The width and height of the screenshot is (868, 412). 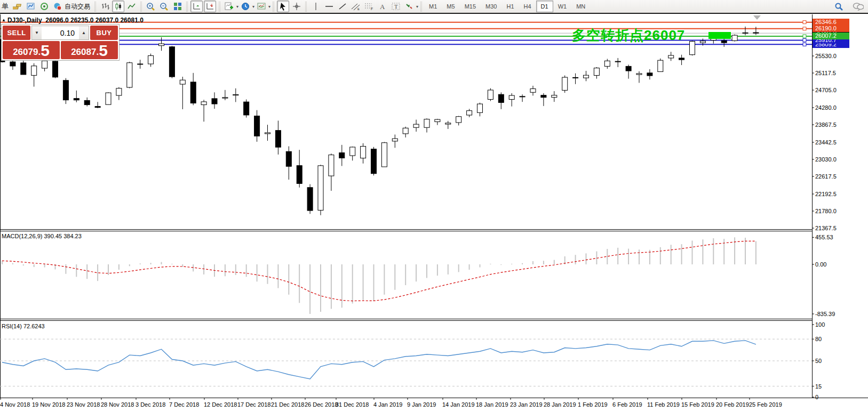 I want to click on indicators-dropdown-arrow: ▾, so click(x=237, y=6).